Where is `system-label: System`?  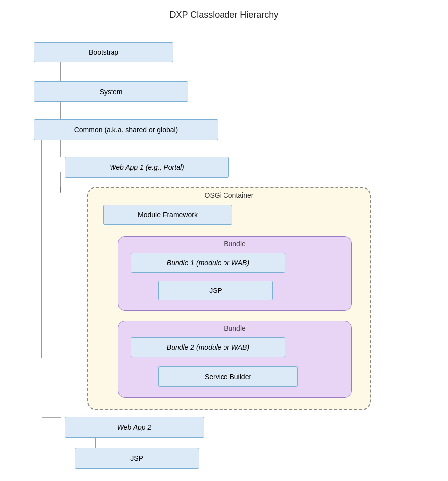 system-label: System is located at coordinates (112, 92).